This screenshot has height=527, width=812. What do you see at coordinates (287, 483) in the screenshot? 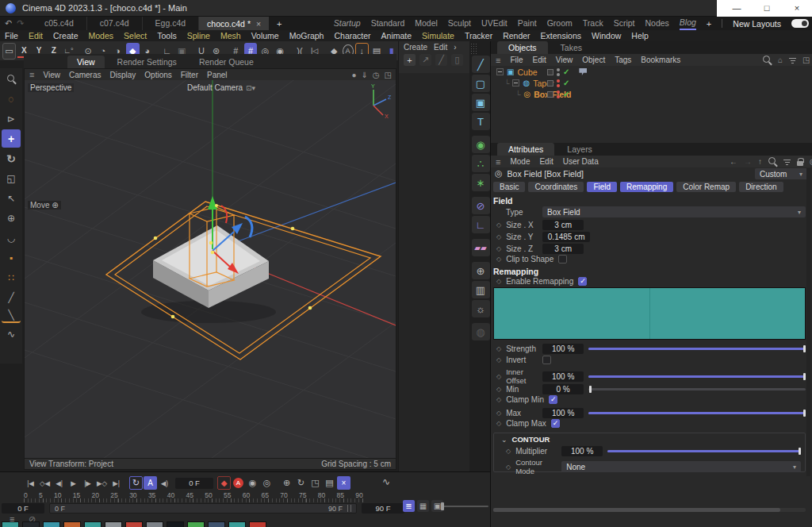
I see `record-position-icon: ⊕` at bounding box center [287, 483].